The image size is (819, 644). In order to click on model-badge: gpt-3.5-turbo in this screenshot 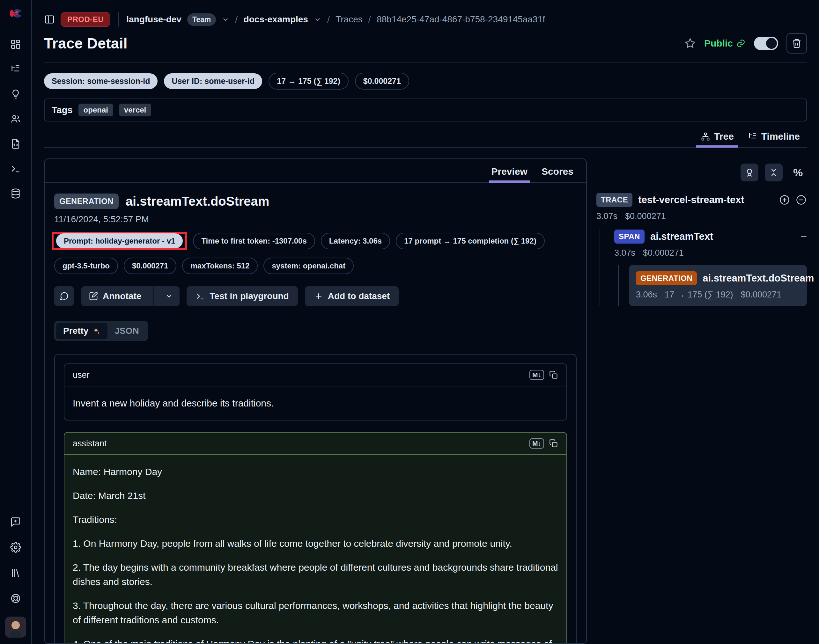, I will do `click(86, 266)`.